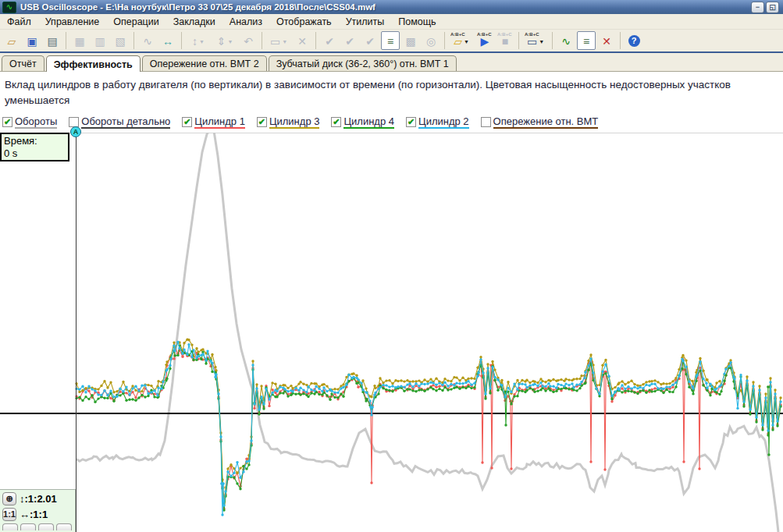 Image resolution: width=783 pixels, height=532 pixels. Describe the element at coordinates (201, 42) in the screenshot. I see `scale-vertical-dropdown-arrow: ▼` at that location.